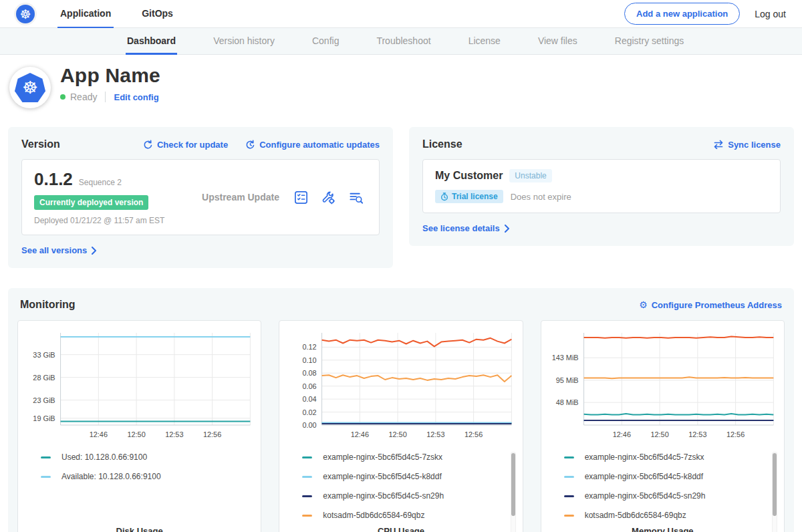 This screenshot has height=532, width=802. I want to click on svg-text: 48 MiB, so click(567, 402).